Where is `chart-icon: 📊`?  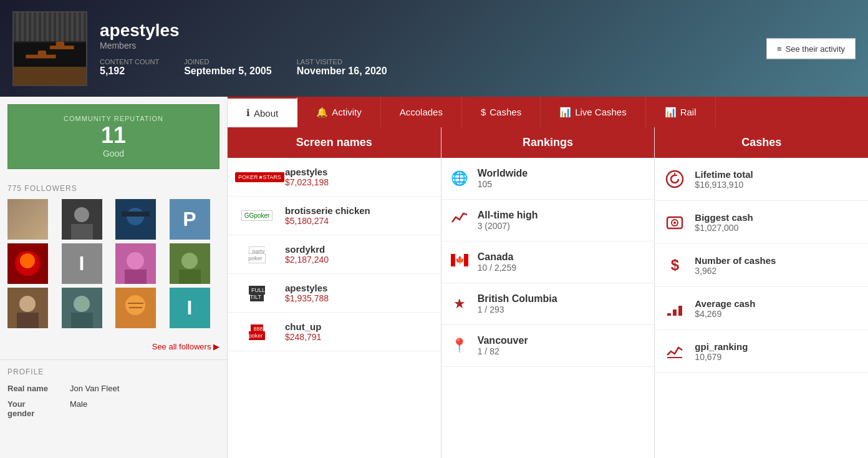 chart-icon: 📊 is located at coordinates (565, 112).